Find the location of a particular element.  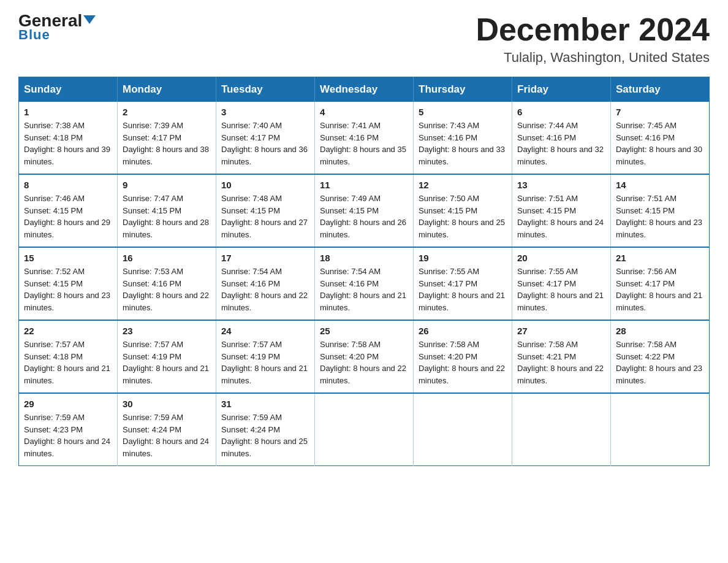

day-number: 13 is located at coordinates (561, 185).